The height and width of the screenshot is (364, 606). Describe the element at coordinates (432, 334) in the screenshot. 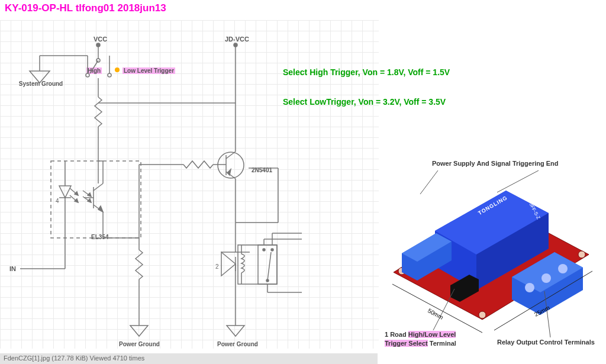

I see `road-hl1: High/Low Level` at that location.